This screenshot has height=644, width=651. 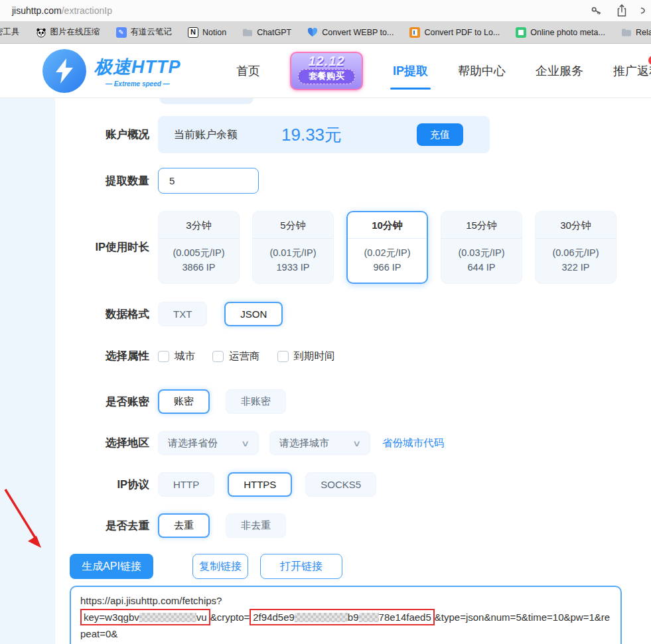 What do you see at coordinates (111, 566) in the screenshot?
I see `generate-api-link-button: 生成API链接` at bounding box center [111, 566].